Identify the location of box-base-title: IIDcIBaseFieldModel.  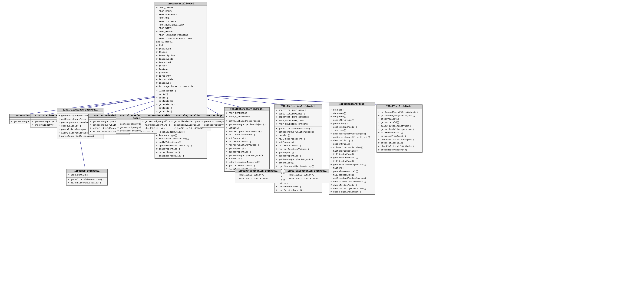
(180, 4).